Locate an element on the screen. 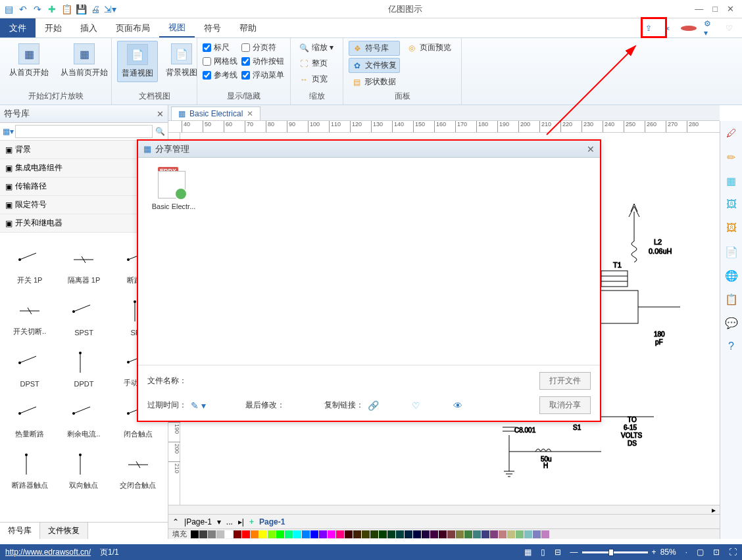 This screenshot has height=560, width=742. panel-recover-button: ✿文件恢复 is located at coordinates (374, 66).